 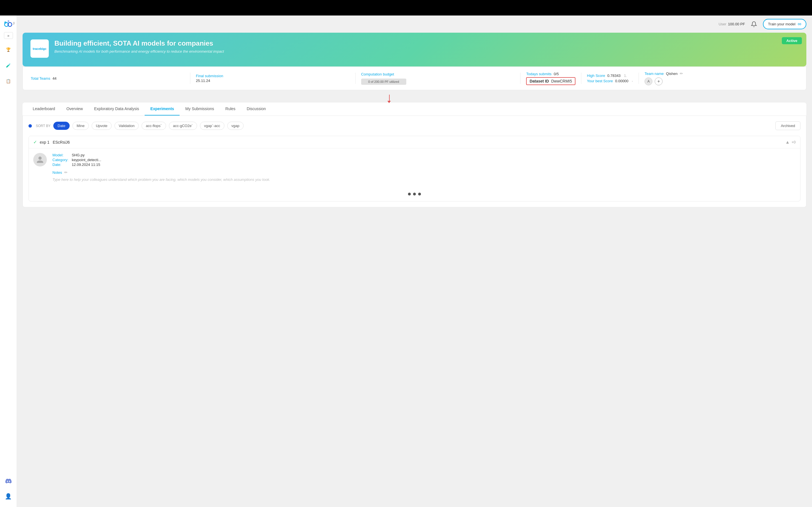 I want to click on high-score-label: High Score, so click(x=596, y=76).